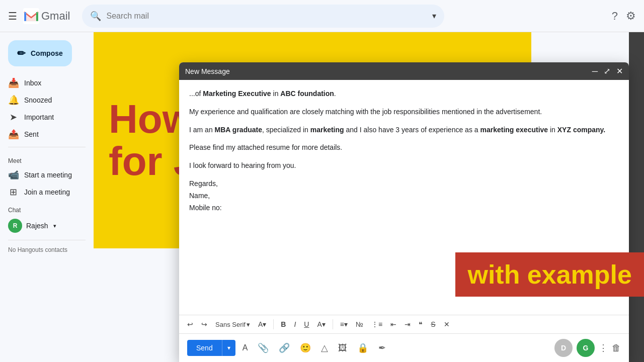 This screenshot has height=362, width=644. I want to click on font-selector-dropdown-icon: ▾, so click(249, 325).